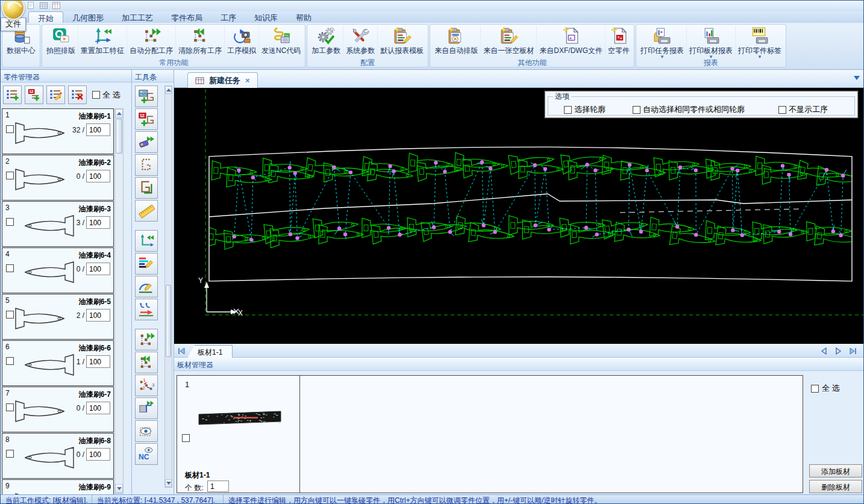 This screenshot has height=504, width=864. Describe the element at coordinates (584, 110) in the screenshot. I see `option-checkbox-选择轮廓: 选择轮廓` at that location.